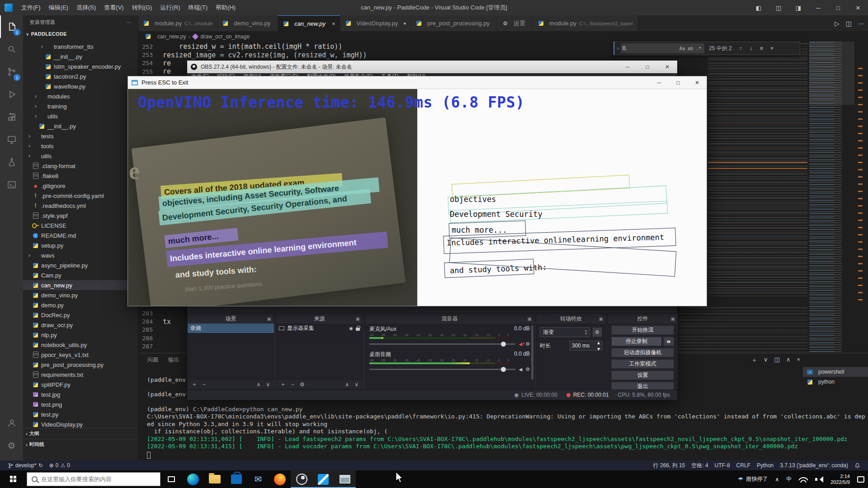 Image resolution: width=868 pixels, height=488 pixels. What do you see at coordinates (293, 385) in the screenshot?
I see `remove-source-icon: −` at bounding box center [293, 385].